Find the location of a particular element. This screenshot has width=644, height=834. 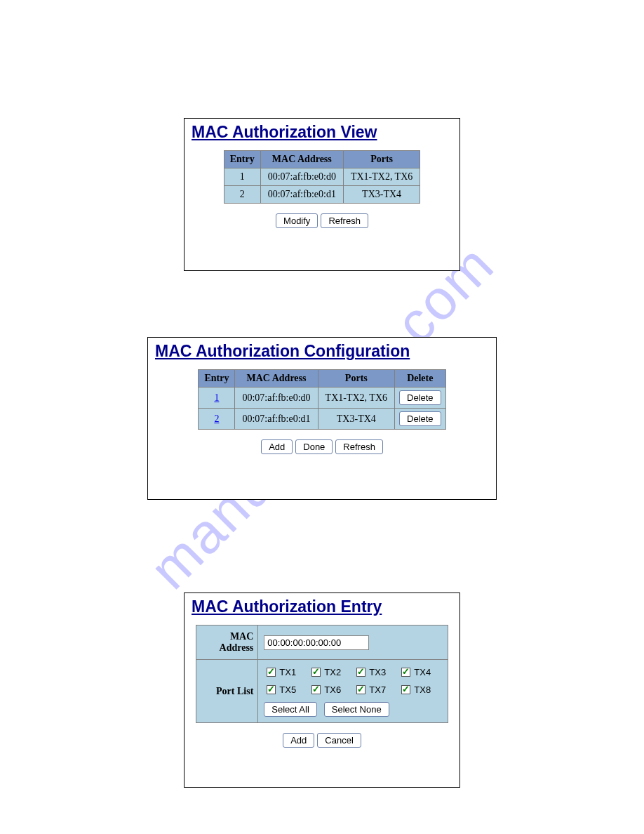

view-col-entry: Entry is located at coordinates (243, 159).